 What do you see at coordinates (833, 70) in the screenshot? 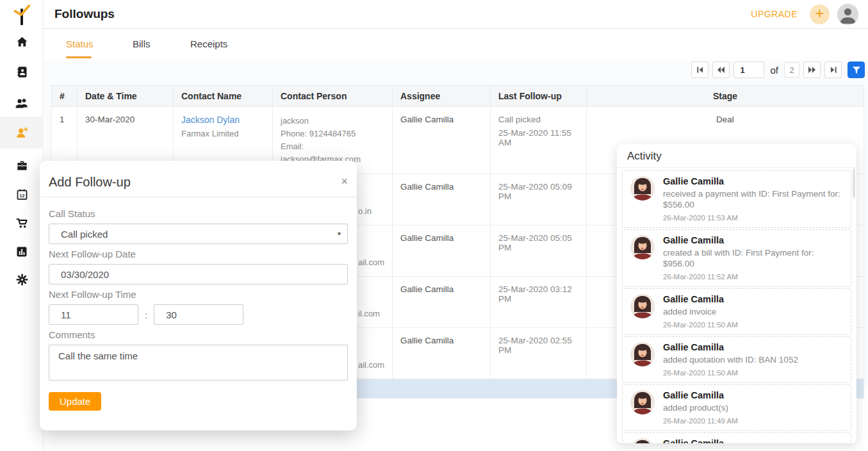
I see `last-page-button` at bounding box center [833, 70].